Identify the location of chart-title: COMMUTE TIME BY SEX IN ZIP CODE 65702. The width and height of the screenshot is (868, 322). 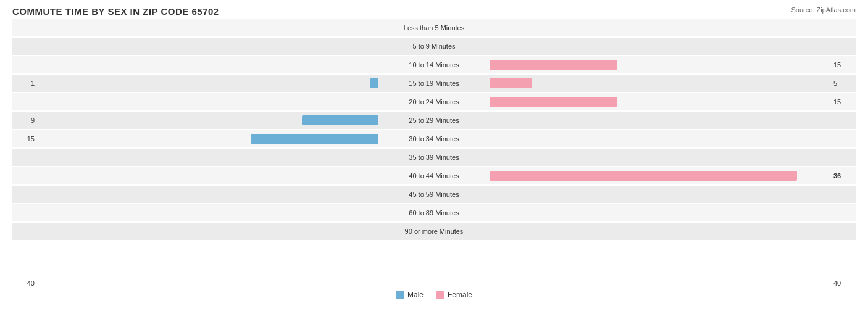
(434, 11).